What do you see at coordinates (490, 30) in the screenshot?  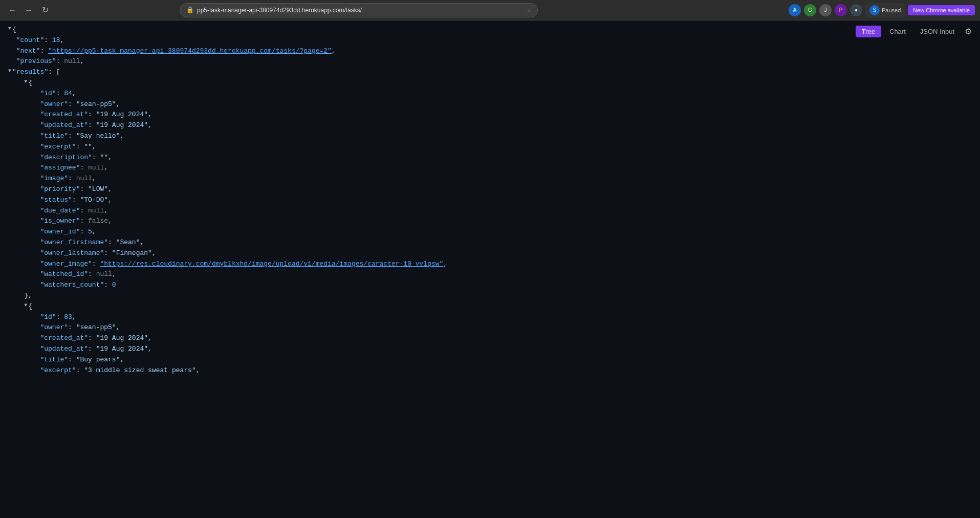 I see `root-open: ▼ {` at bounding box center [490, 30].